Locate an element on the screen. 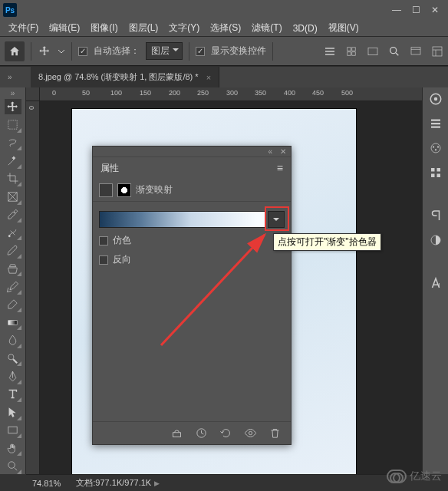  minimize-button: — is located at coordinates (397, 10).